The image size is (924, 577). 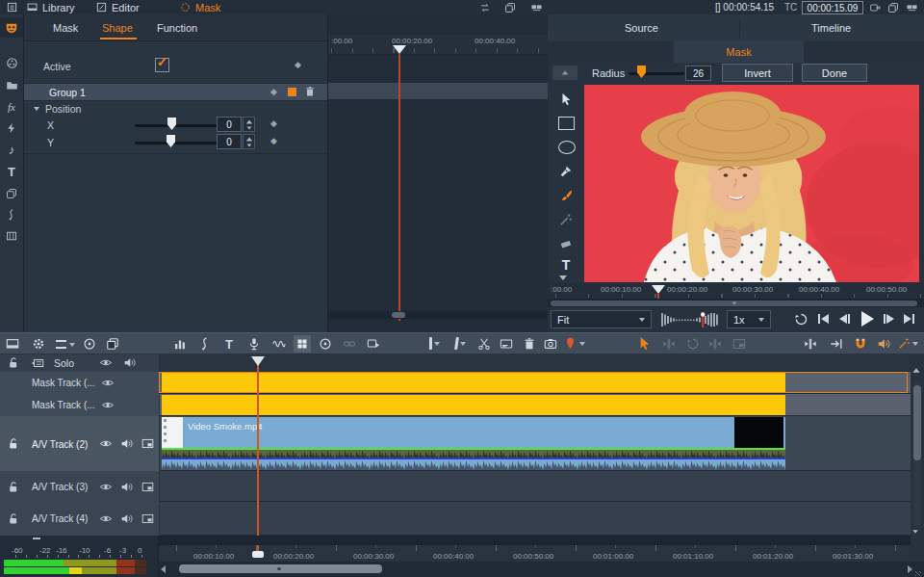 I want to click on track-av3-speaker-icon, so click(x=127, y=487).